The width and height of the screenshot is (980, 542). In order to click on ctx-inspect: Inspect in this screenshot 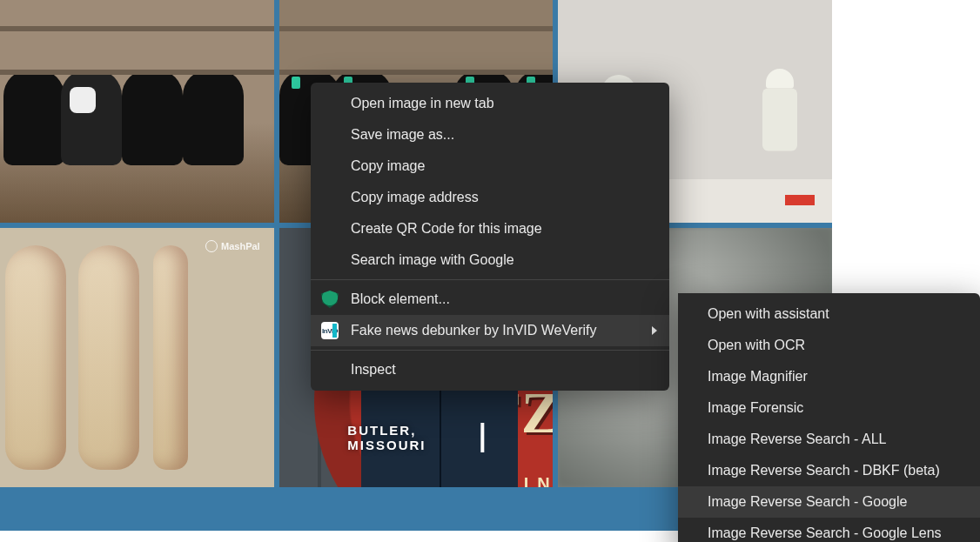, I will do `click(490, 370)`.